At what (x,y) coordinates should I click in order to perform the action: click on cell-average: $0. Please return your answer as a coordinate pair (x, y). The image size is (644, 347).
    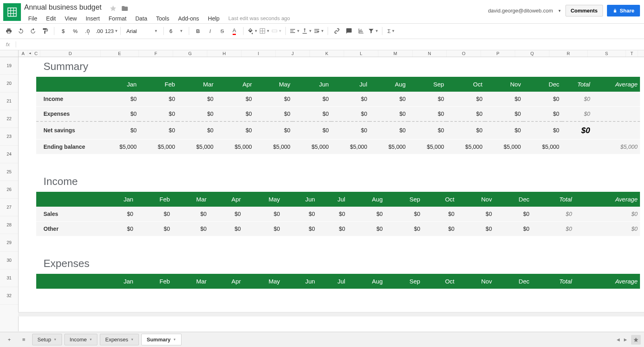
    Looking at the image, I should click on (607, 228).